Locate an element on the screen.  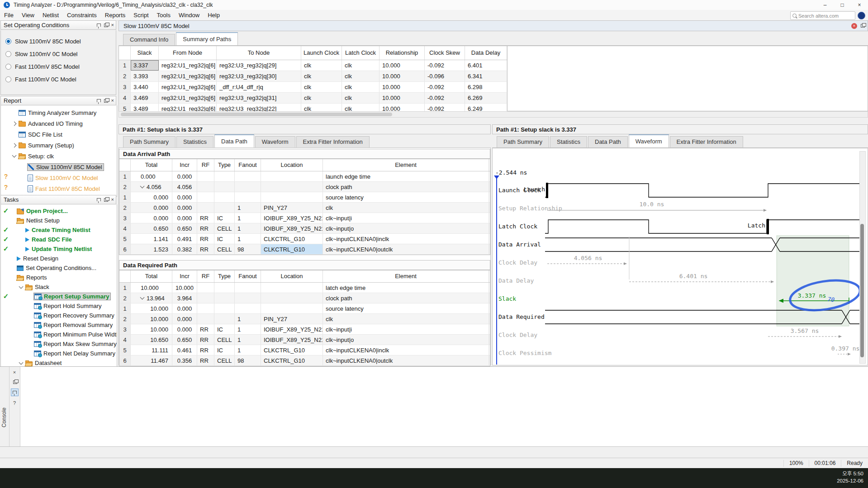
tree-item: Report Recovery Summary is located at coordinates (59, 316).